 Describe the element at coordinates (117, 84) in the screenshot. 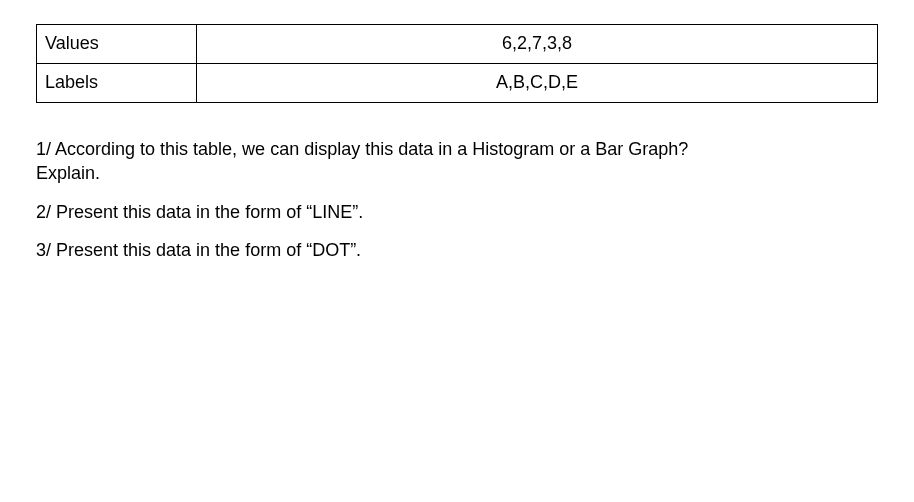

I see `row-label: Labels` at that location.